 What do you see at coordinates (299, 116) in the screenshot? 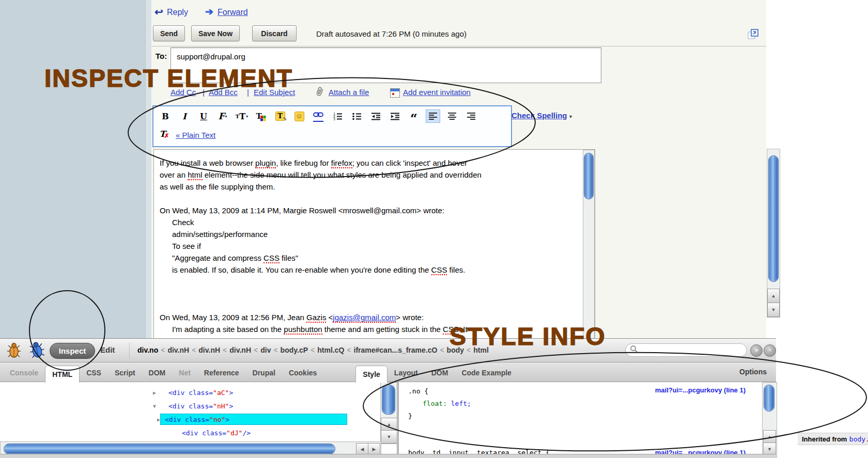
I see `emoticon-icon: ☺` at bounding box center [299, 116].